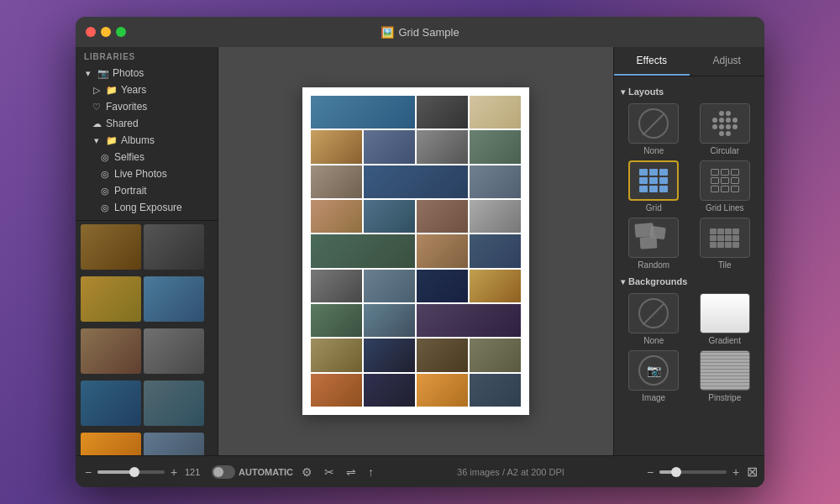 The image size is (840, 504). Describe the element at coordinates (652, 61) in the screenshot. I see `tab-effects: Effects` at that location.